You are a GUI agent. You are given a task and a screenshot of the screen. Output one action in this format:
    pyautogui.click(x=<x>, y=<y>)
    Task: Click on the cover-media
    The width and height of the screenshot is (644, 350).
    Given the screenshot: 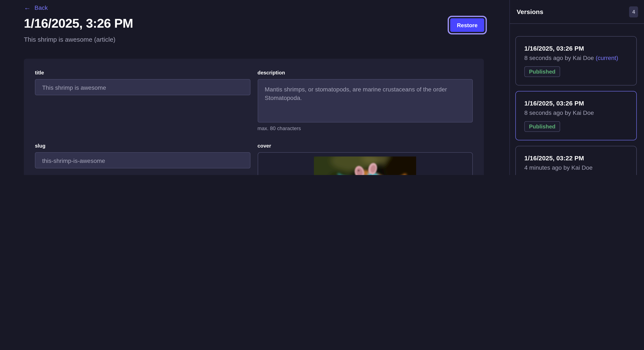 What is the action you would take?
    pyautogui.click(x=365, y=166)
    